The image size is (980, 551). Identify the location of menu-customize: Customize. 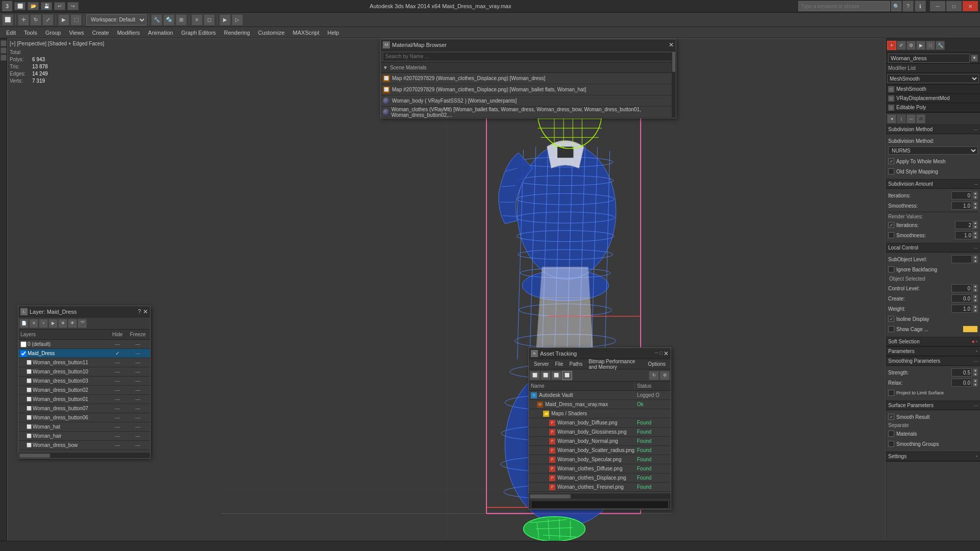
(272, 33).